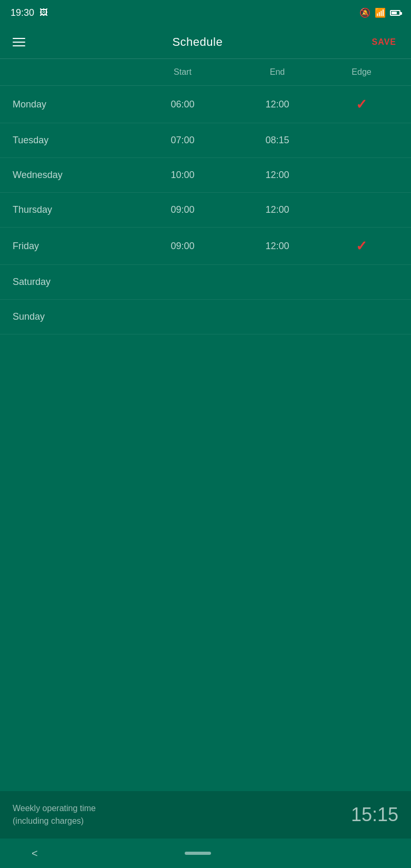 The width and height of the screenshot is (411, 868). I want to click on footer-label: Weekly operating time(including charges), so click(54, 815).